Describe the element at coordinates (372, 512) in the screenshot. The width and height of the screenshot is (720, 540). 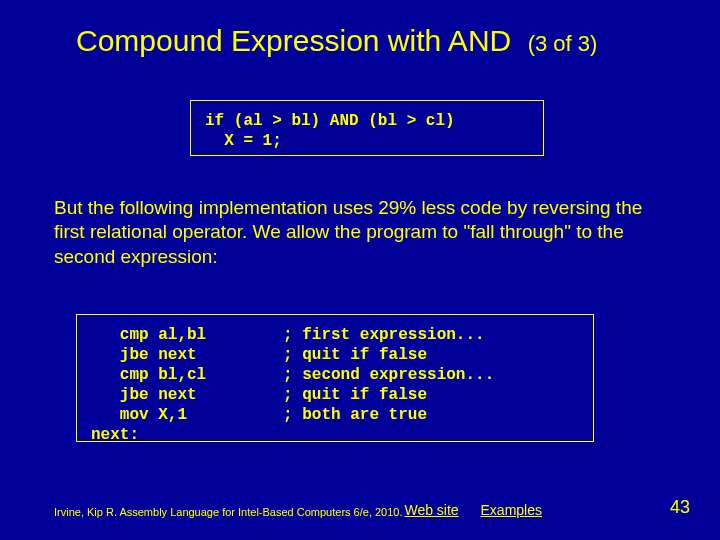
I see `footer: Irvine, Kip R. Assembly Language for Int…` at that location.